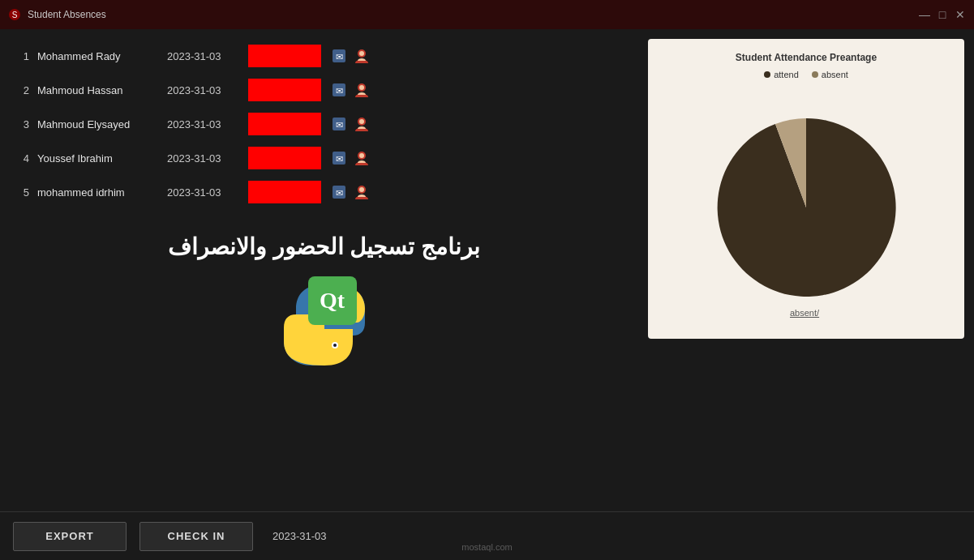  I want to click on attend-dot, so click(767, 75).